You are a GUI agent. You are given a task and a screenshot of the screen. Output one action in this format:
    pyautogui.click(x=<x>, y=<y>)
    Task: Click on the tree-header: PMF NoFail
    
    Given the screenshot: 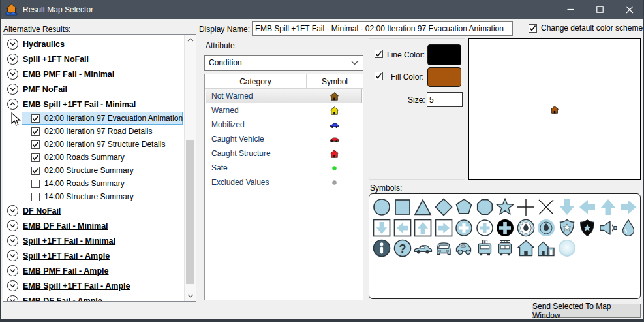 What is the action you would take?
    pyautogui.click(x=94, y=89)
    